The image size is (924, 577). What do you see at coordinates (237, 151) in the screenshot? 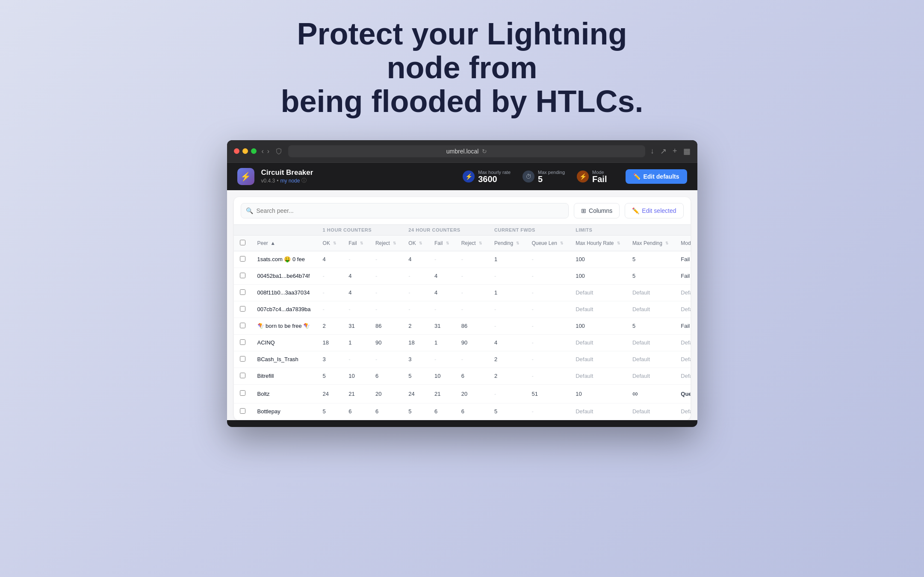
I see `close-button` at bounding box center [237, 151].